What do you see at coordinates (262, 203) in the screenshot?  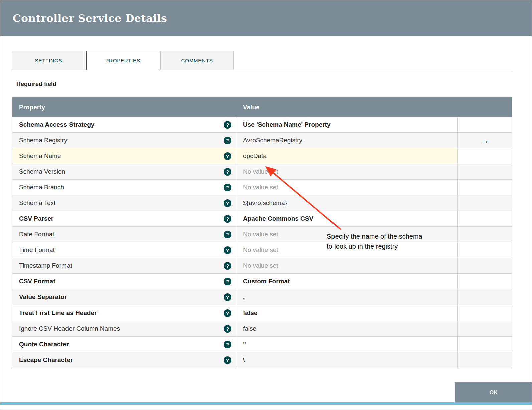 I see `table-row: Schema Text?${avro.schema}` at bounding box center [262, 203].